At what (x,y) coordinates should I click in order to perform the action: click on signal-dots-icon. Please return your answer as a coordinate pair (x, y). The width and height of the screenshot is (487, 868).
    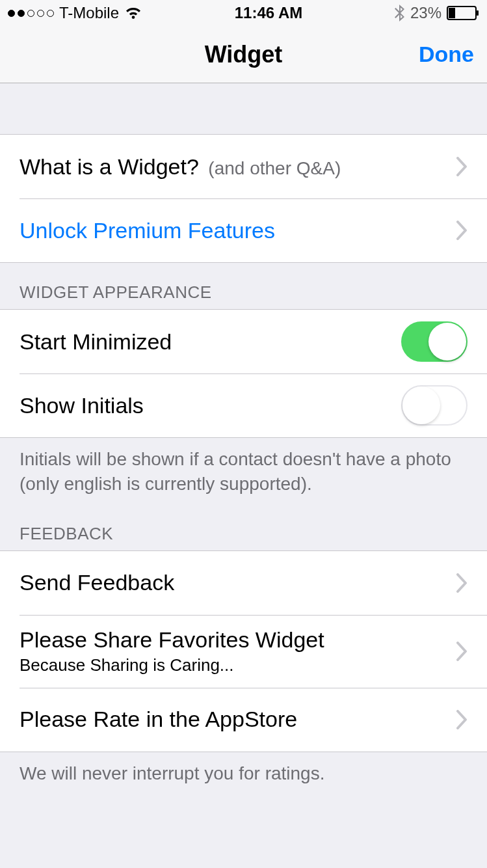
    Looking at the image, I should click on (31, 13).